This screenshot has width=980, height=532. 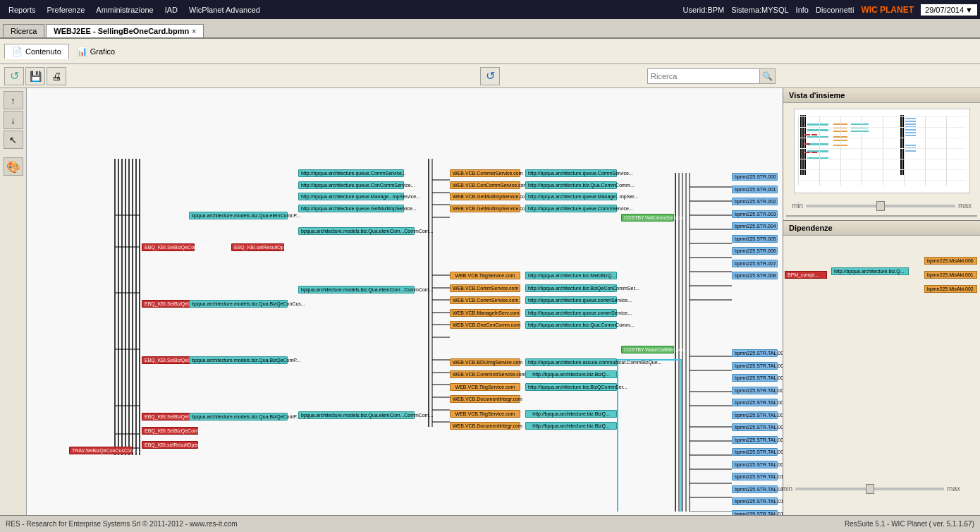 What do you see at coordinates (571, 313) in the screenshot?
I see `node-teal-16: http://bpqua.architecture.queue.commServ…` at bounding box center [571, 313].